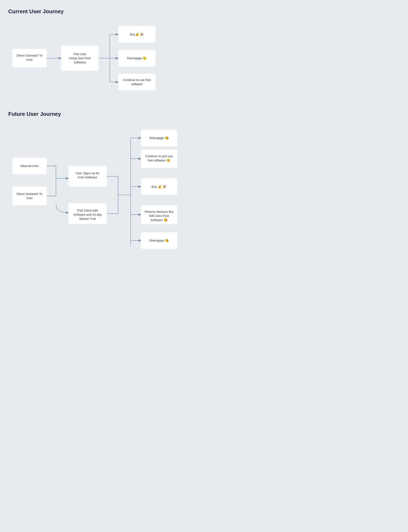 The height and width of the screenshot is (532, 408). I want to click on svg-text: Returns Sensors But, so click(159, 212).